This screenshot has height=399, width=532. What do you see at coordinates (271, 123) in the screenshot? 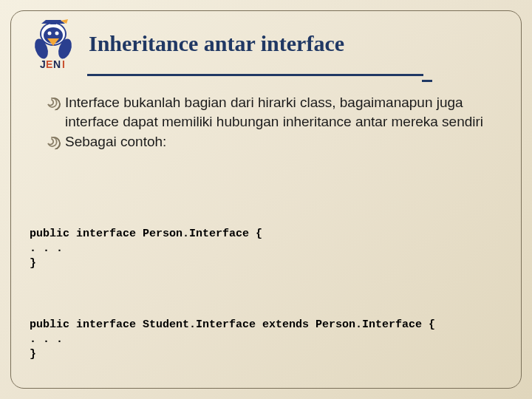
I see `content-area: Interface bukanlah bagian dari hirarki c…` at bounding box center [271, 123].